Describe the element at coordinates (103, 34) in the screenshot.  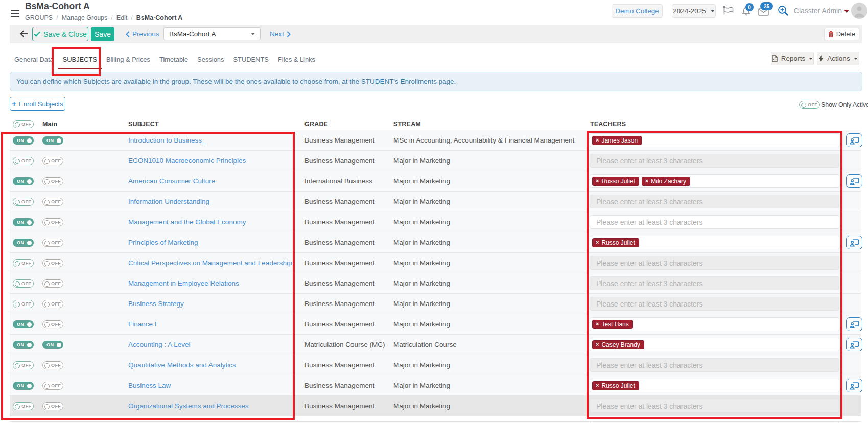
I see `save-button: Save` at that location.